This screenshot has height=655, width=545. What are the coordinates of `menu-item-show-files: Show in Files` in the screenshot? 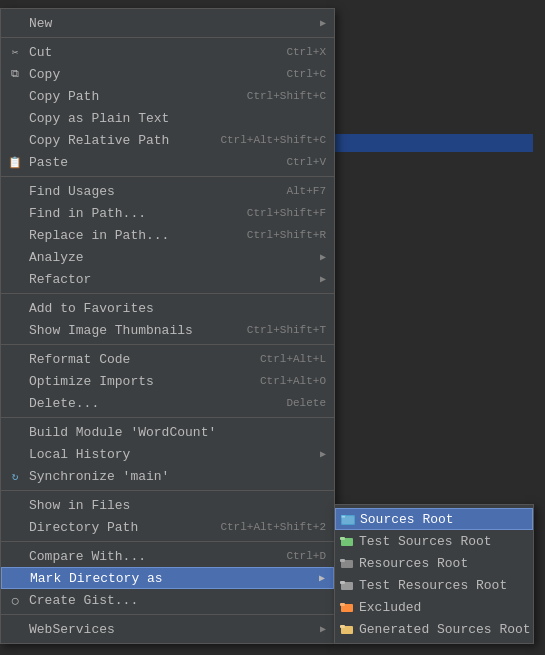 It's located at (168, 505).